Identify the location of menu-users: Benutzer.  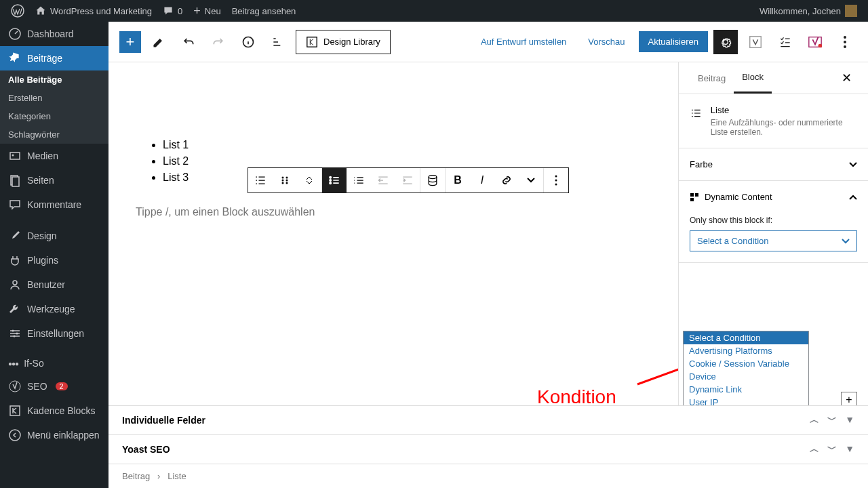
(54, 285).